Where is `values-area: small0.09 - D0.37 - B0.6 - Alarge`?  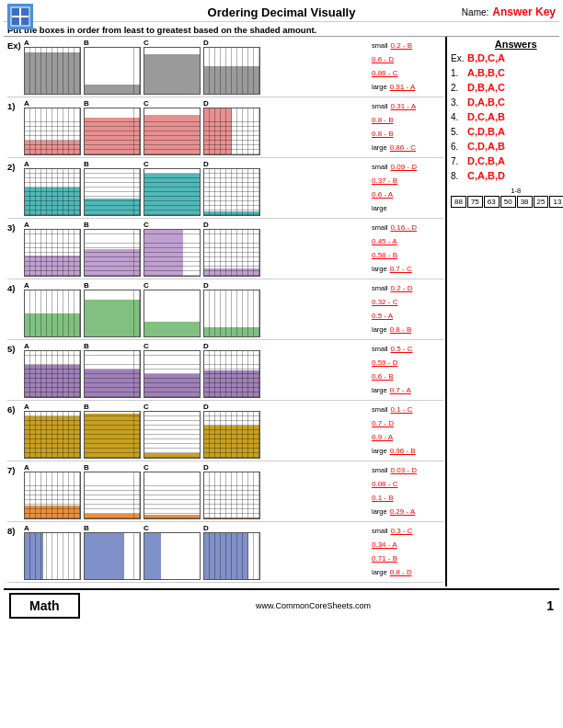
values-area: small0.09 - D0.37 - B0.6 - Alarge is located at coordinates (406, 188).